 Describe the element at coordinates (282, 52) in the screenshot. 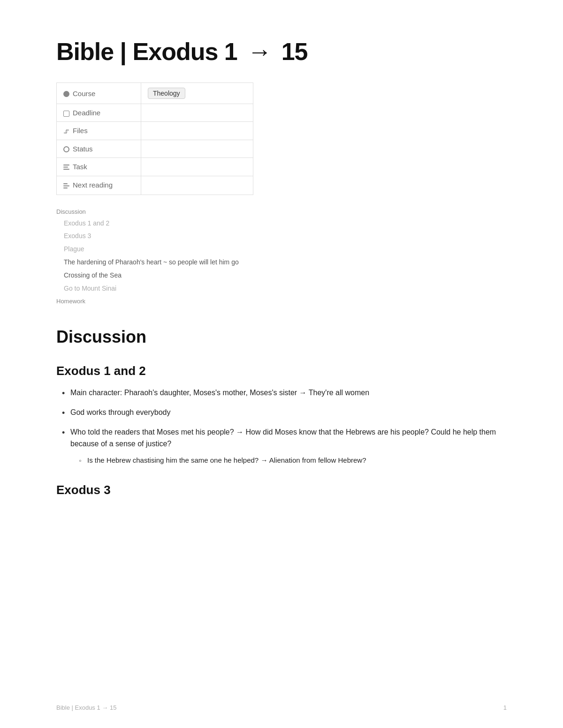

I see `page-title: Bible | Exodus 1 → 15` at that location.